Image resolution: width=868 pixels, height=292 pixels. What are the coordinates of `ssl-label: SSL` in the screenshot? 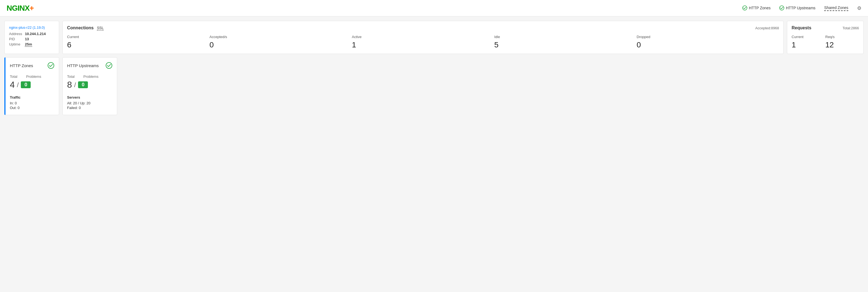 It's located at (100, 28).